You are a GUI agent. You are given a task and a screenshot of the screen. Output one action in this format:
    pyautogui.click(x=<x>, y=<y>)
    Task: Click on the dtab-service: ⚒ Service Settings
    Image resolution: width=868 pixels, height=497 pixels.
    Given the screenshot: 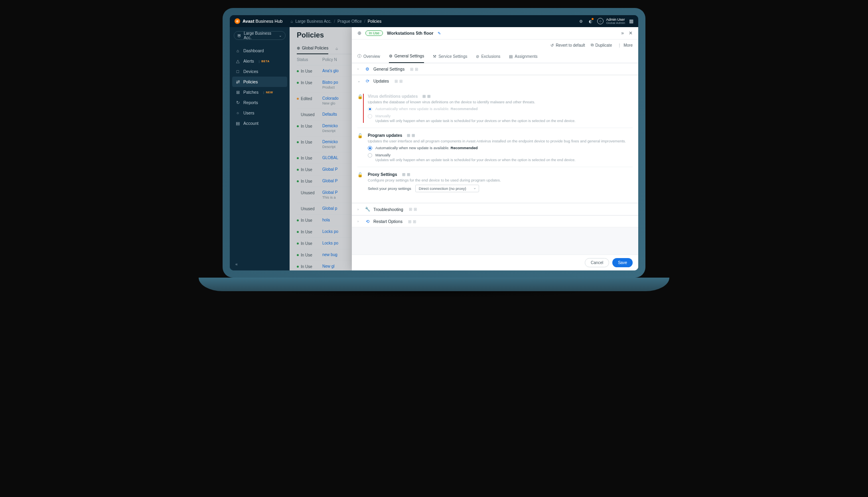 What is the action you would take?
    pyautogui.click(x=450, y=57)
    